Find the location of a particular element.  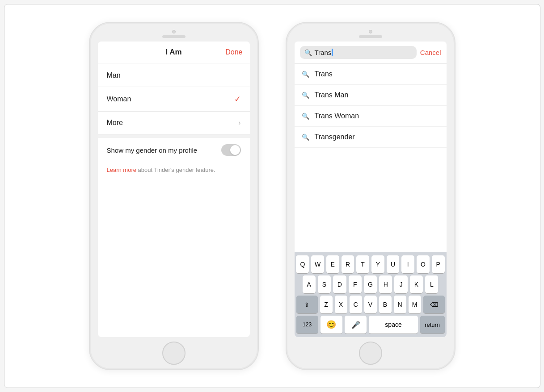

result-search-icon-3: 🔍 is located at coordinates (306, 116).